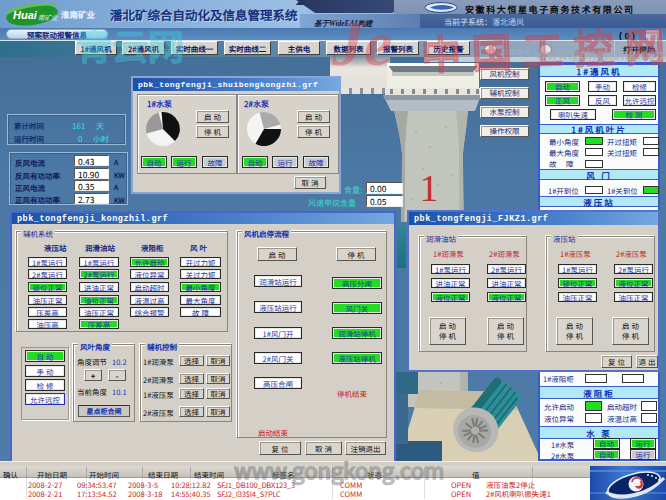  Describe the element at coordinates (48, 17) in the screenshot. I see `svg-text: 南矿业` at that location.